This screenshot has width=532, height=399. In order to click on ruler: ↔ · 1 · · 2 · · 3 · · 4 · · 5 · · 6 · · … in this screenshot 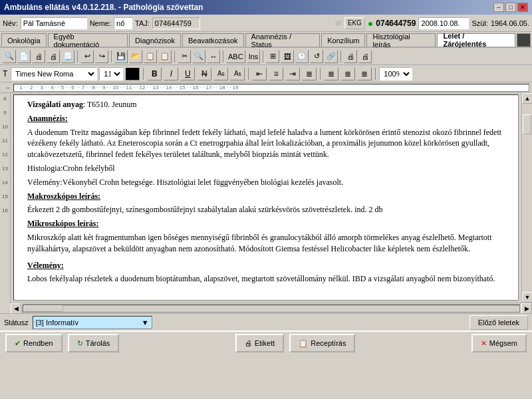, I will do `click(266, 88)`.